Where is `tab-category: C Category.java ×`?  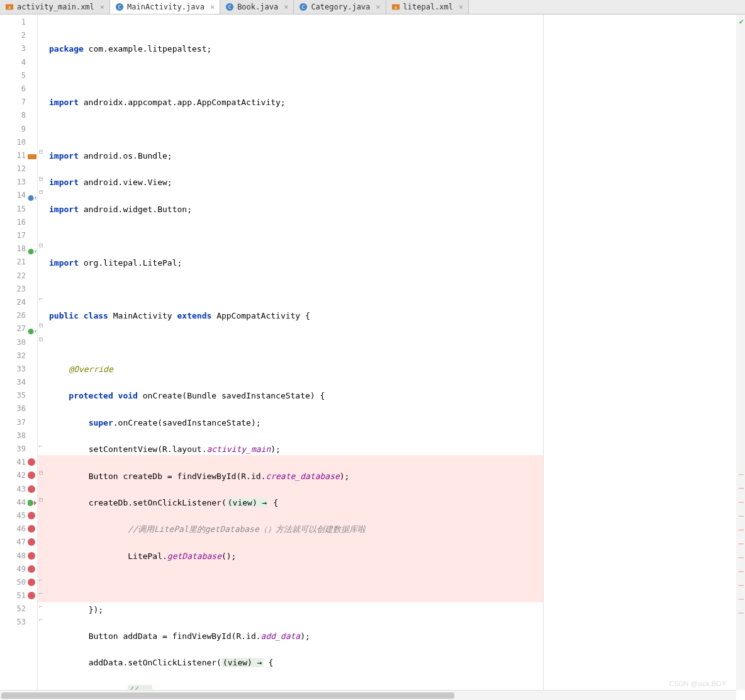 tab-category: C Category.java × is located at coordinates (340, 7).